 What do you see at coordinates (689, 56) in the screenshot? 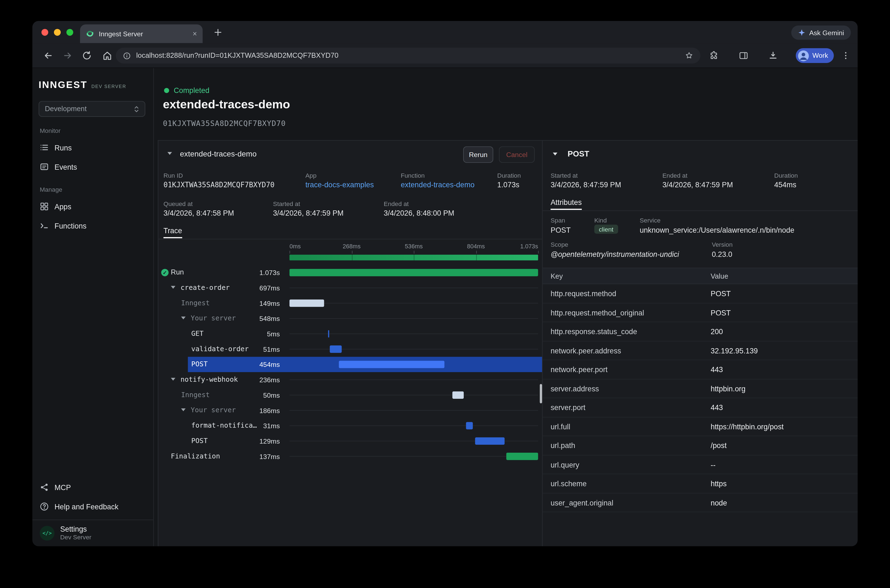
I see `bookmark-star-icon` at bounding box center [689, 56].